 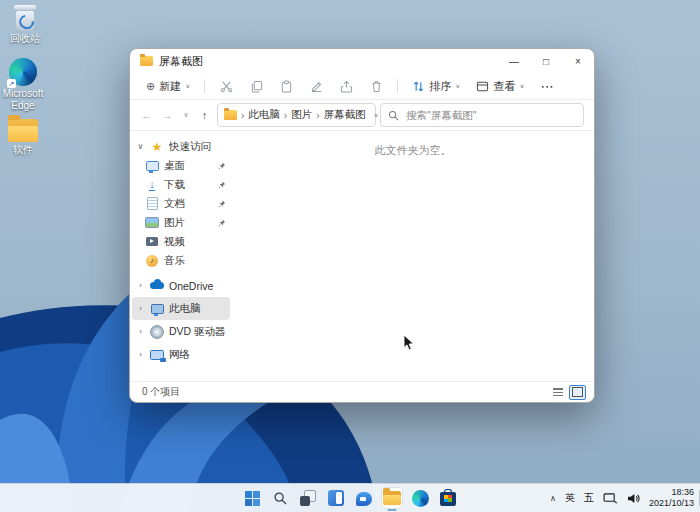 What do you see at coordinates (186, 115) in the screenshot?
I see `recent-locations-button: ∨` at bounding box center [186, 115].